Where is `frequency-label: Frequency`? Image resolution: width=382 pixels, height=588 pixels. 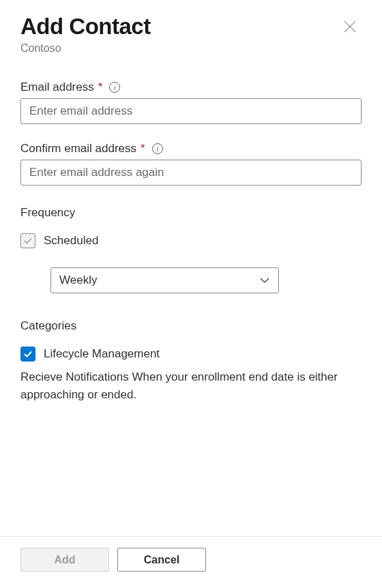 frequency-label: Frequency is located at coordinates (191, 213).